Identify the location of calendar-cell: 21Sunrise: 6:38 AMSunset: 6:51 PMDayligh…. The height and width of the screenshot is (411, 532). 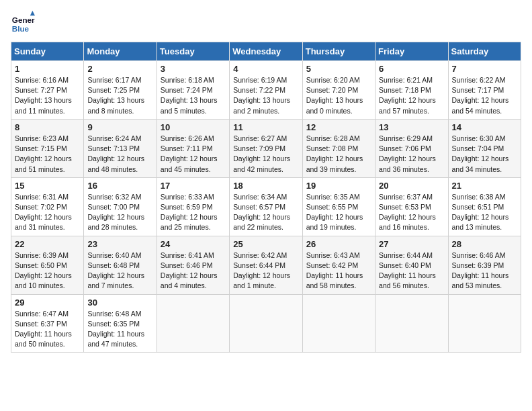
(484, 207).